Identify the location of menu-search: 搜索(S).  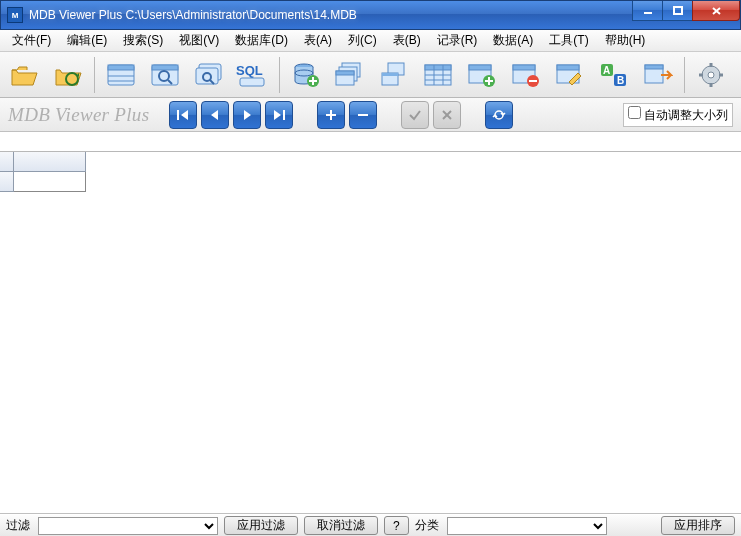
(143, 40).